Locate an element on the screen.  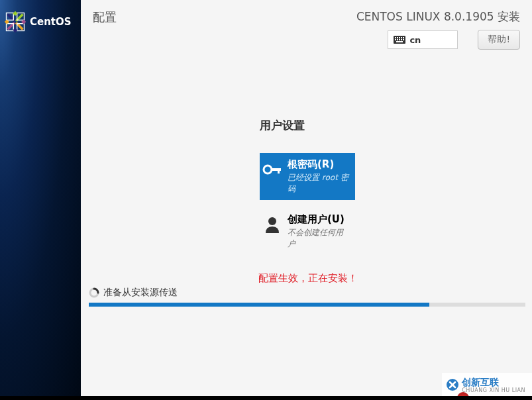
key-icon is located at coordinates (272, 170).